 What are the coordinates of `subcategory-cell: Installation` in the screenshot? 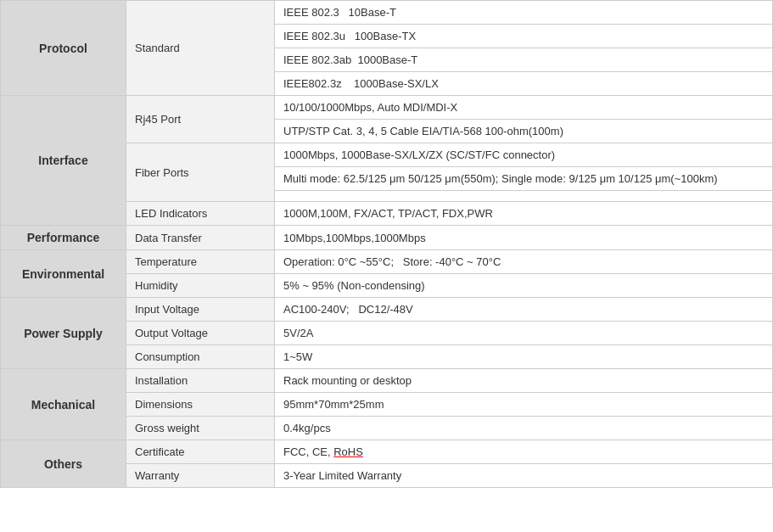 It's located at (200, 381).